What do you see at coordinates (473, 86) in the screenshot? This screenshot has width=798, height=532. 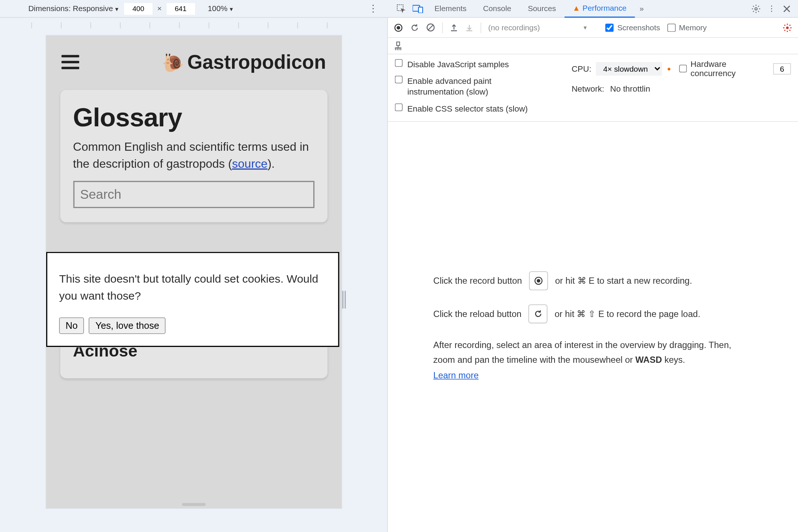 I see `enable-paint-checkbox: Enable advanced paint instrumentation (s…` at bounding box center [473, 86].